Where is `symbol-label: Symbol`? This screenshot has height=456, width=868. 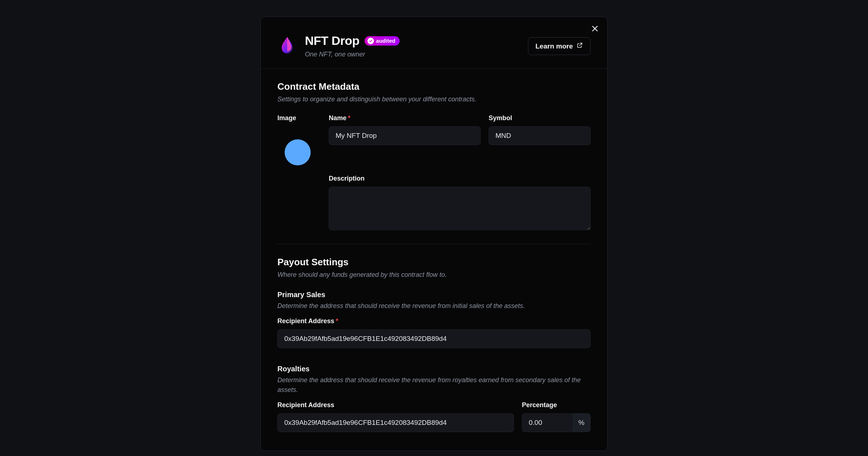
symbol-label: Symbol is located at coordinates (540, 118).